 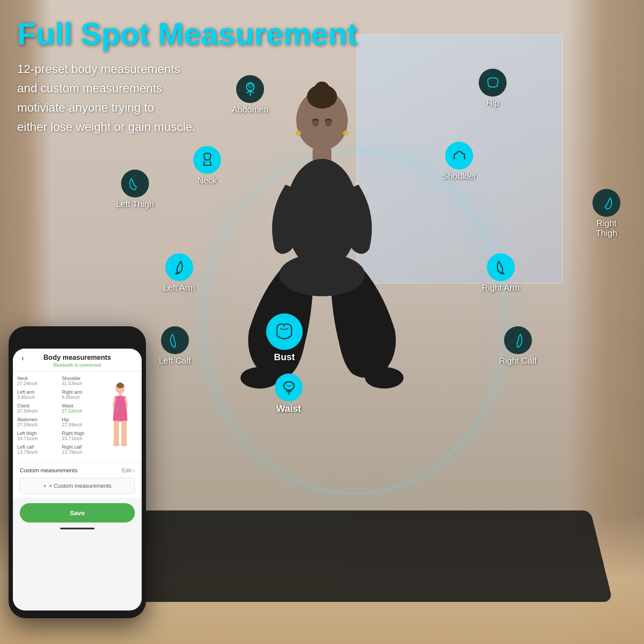 I want to click on left-arm-value: 9.85inch, so click(x=38, y=397).